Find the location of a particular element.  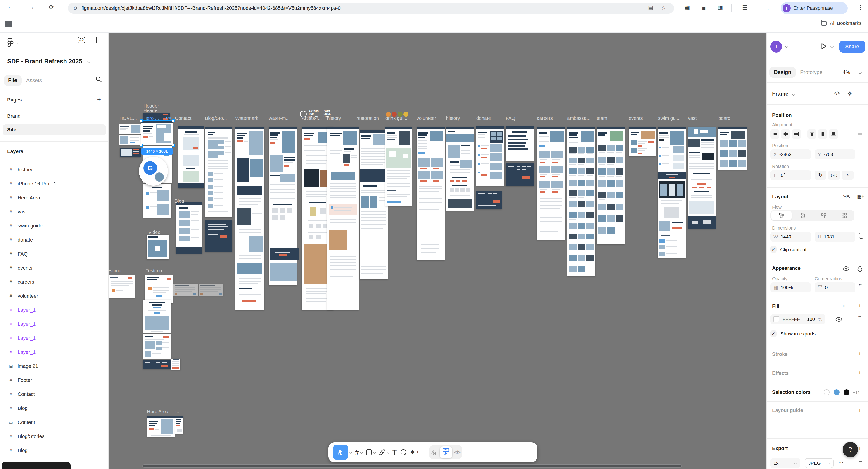

layer-item-hero-area: #Hero Area is located at coordinates (54, 198).